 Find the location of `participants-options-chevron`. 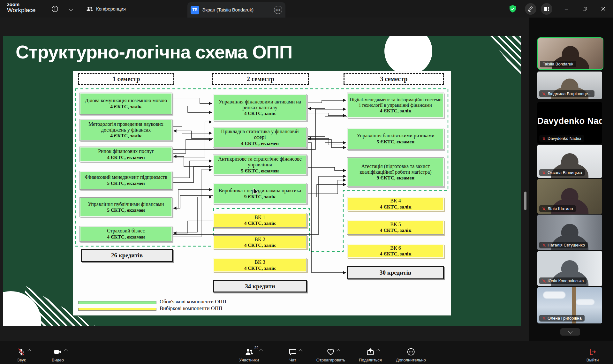

participants-options-chevron is located at coordinates (261, 351).